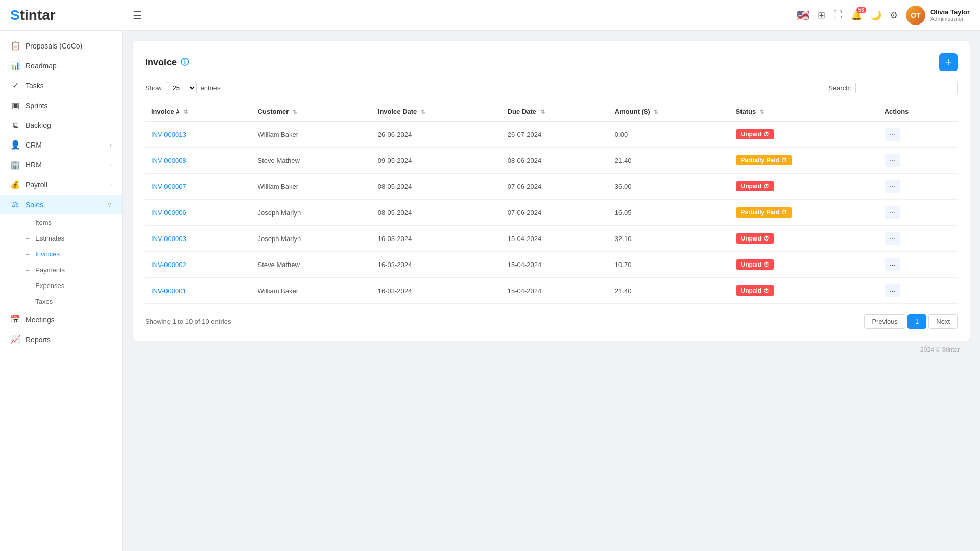 This screenshot has height=551, width=980. What do you see at coordinates (911, 322) in the screenshot?
I see `pagination-controls: Previous 1 Next` at bounding box center [911, 322].